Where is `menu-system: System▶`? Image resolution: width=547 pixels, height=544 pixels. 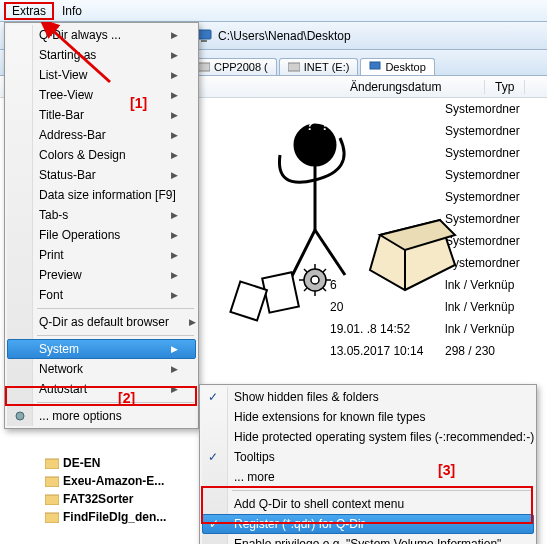 menu-system: System▶ is located at coordinates (102, 349).